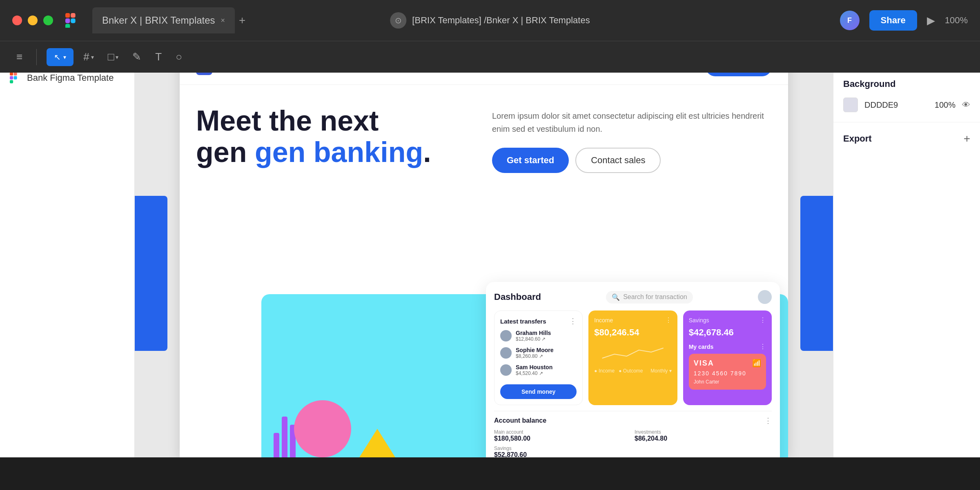  I want to click on export-add-button: +, so click(967, 139).